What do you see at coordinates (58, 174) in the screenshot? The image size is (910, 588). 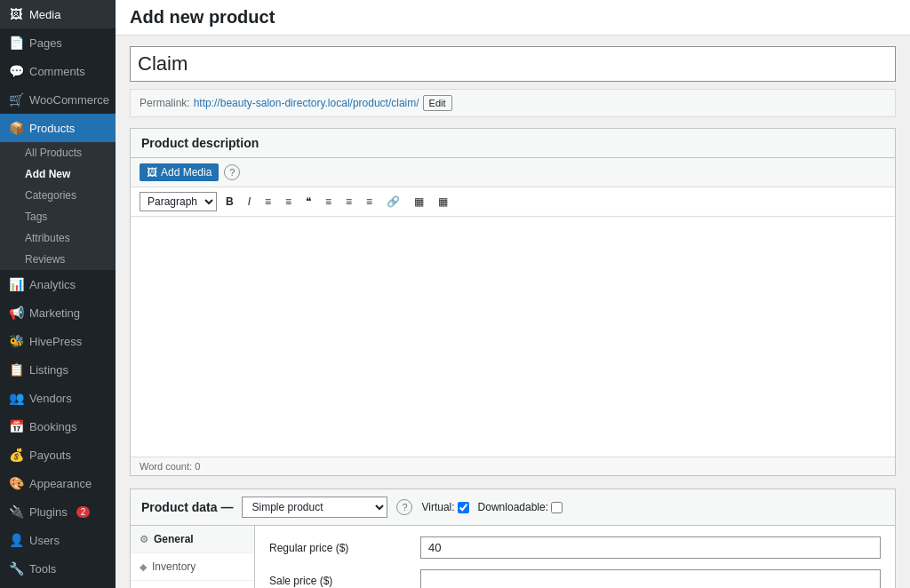 I see `submenu-add-new: Add New` at bounding box center [58, 174].